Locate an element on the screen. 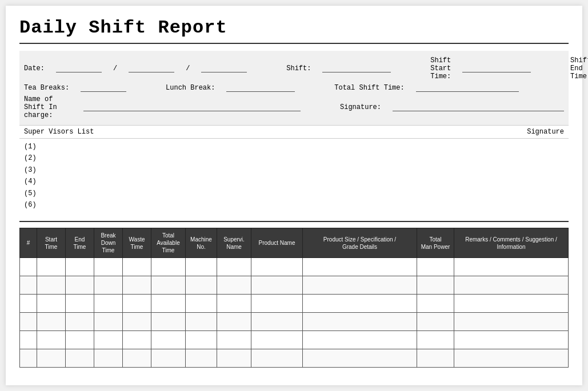 The width and height of the screenshot is (588, 391). signature-field is located at coordinates (478, 107).